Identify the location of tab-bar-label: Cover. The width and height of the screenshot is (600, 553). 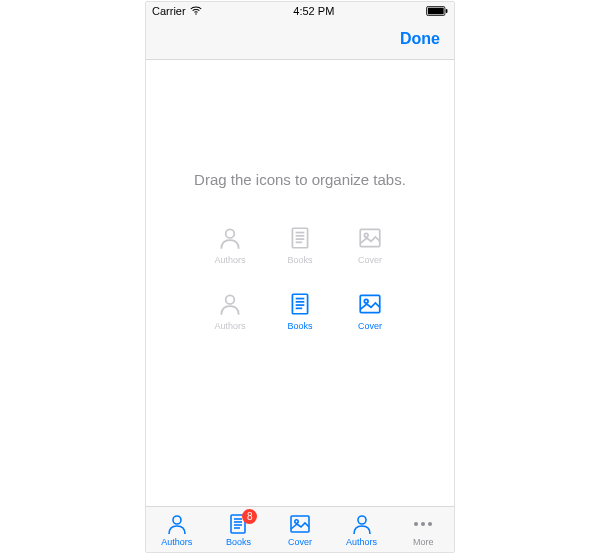
(300, 542).